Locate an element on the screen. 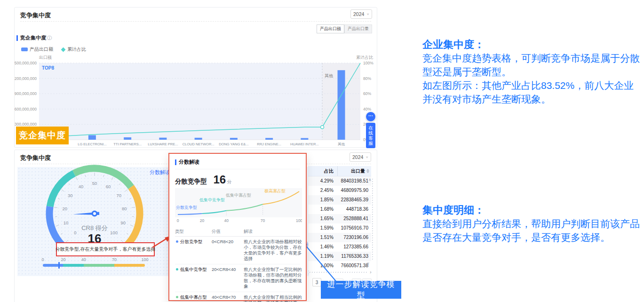  online-service-widget: ··· 在线客服 is located at coordinates (371, 130).